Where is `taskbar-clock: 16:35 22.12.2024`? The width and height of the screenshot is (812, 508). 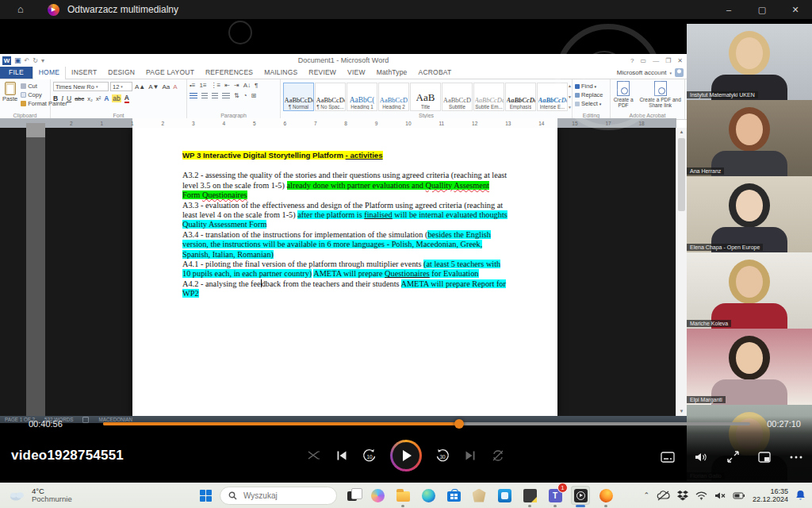
taskbar-clock: 16:35 22.12.2024 is located at coordinates (771, 495).